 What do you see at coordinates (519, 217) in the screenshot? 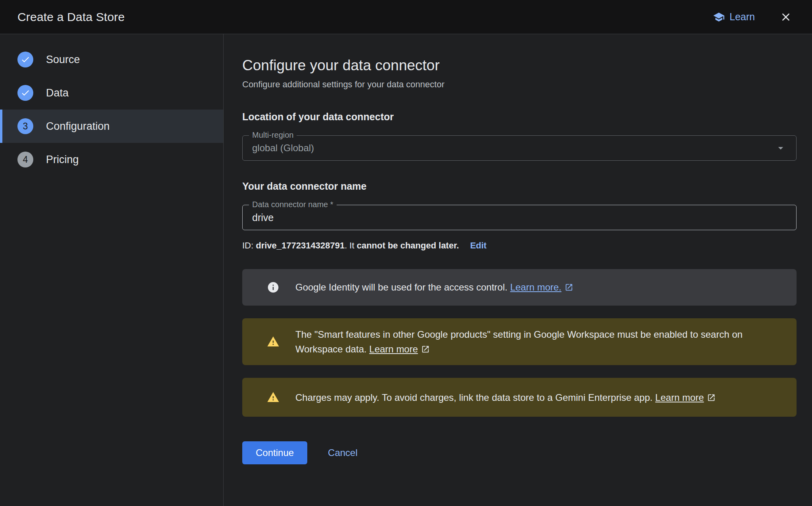
I see `data-connector-name-field: Data connector name *` at bounding box center [519, 217].